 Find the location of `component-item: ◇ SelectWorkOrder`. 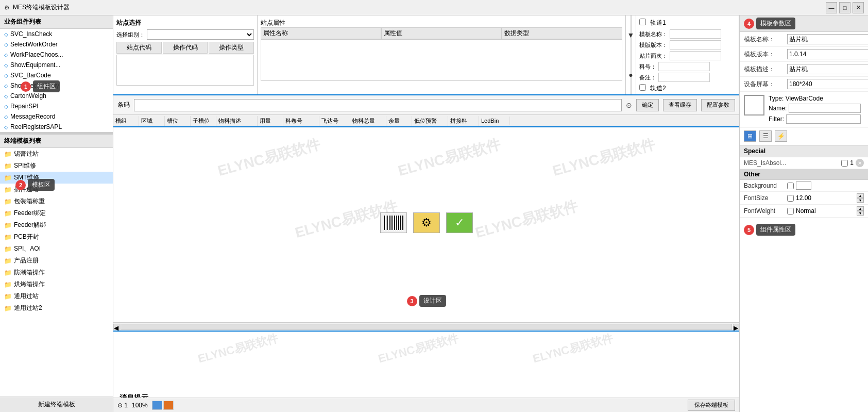

component-item: ◇ SelectWorkOrder is located at coordinates (57, 44).